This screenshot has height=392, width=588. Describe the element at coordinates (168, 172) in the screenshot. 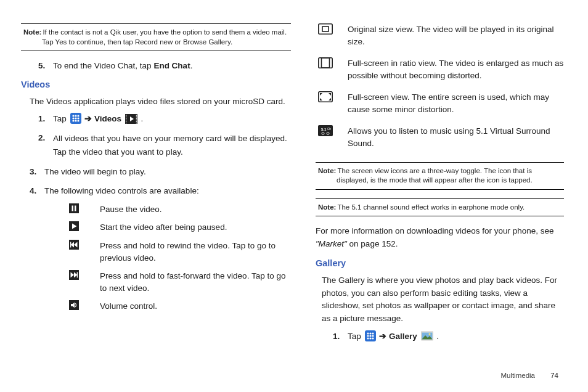

I see `step-text: The video will begin to play.` at that location.